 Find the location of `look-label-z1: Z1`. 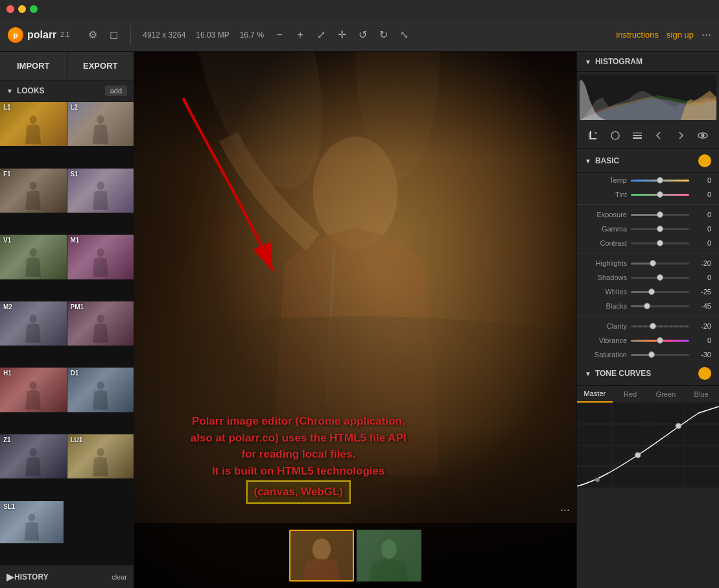

look-label-z1: Z1 is located at coordinates (7, 440).